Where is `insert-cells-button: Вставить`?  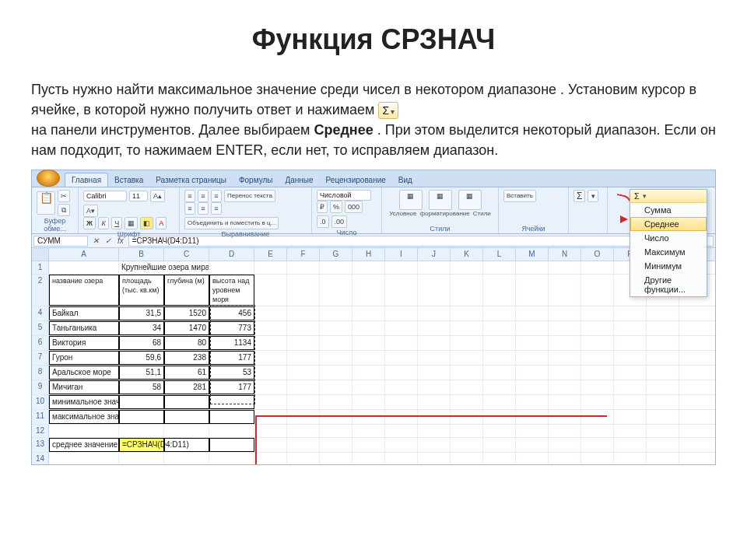
insert-cells-button: Вставить is located at coordinates (520, 196).